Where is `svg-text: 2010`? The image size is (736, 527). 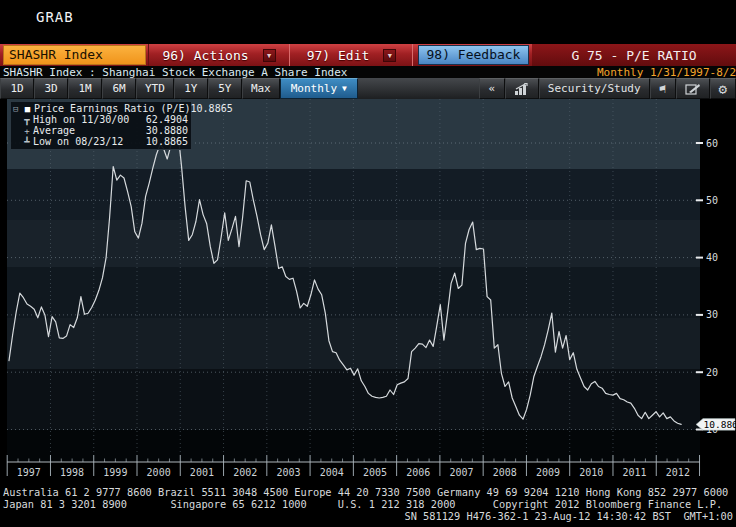
svg-text: 2010 is located at coordinates (591, 472).